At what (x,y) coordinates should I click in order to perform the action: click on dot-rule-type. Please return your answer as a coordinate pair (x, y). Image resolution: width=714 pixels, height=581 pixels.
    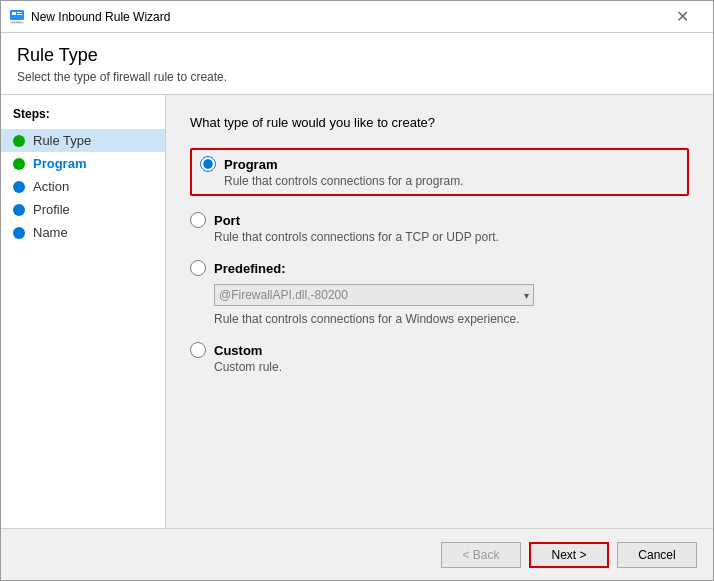
    Looking at the image, I should click on (19, 141).